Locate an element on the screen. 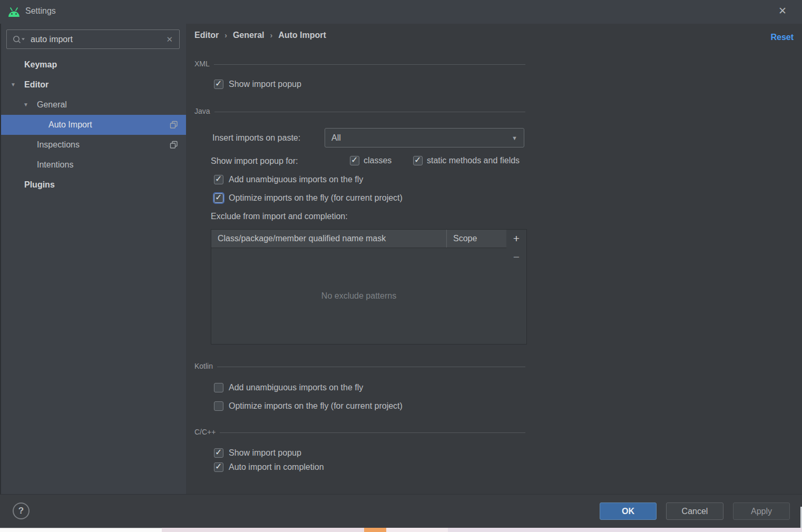 This screenshot has height=532, width=802. remove-pattern-button: − is located at coordinates (516, 257).